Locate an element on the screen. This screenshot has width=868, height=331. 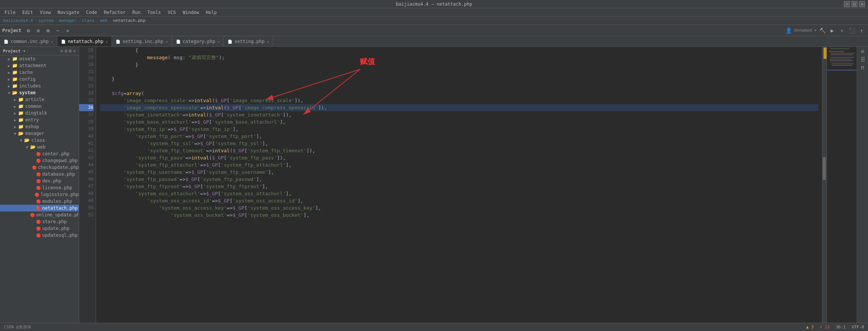
menu-code: Code is located at coordinates (92, 12).